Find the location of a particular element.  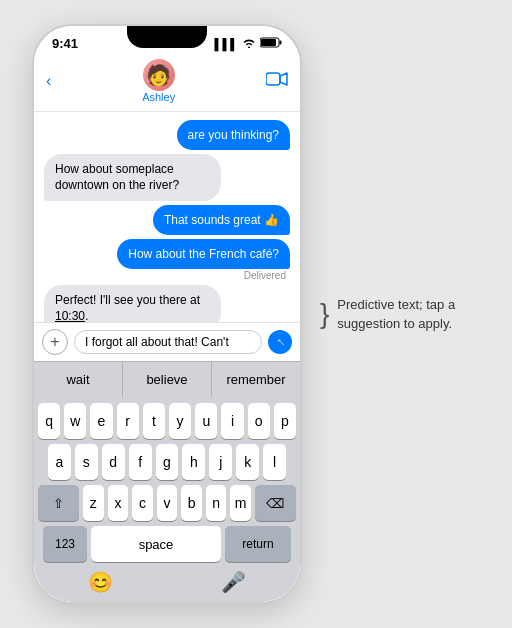

key-row-4: 123 space return is located at coordinates (167, 544).